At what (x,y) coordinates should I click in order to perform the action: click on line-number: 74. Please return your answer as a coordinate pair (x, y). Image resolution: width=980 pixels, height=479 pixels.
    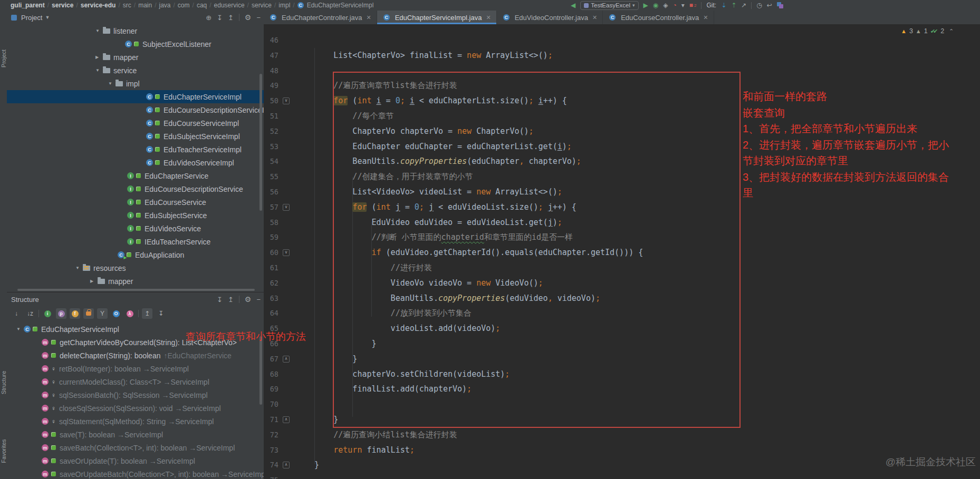
    Looking at the image, I should click on (271, 465).